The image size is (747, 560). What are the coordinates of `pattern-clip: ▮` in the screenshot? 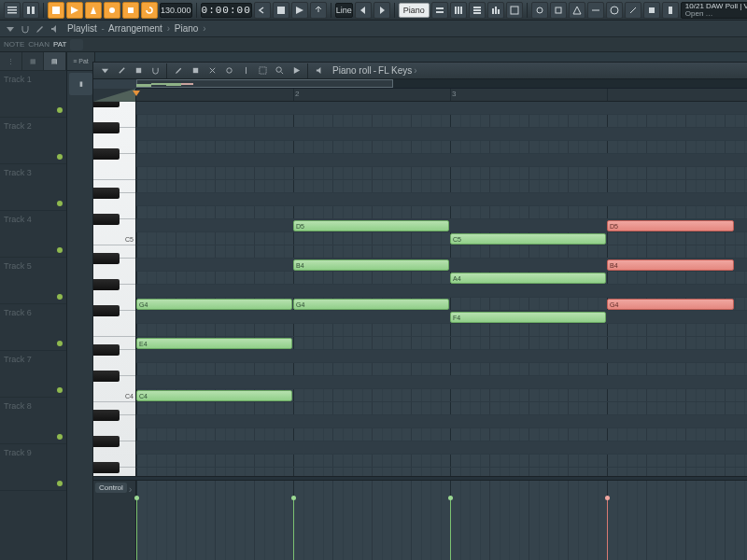 It's located at (80, 84).